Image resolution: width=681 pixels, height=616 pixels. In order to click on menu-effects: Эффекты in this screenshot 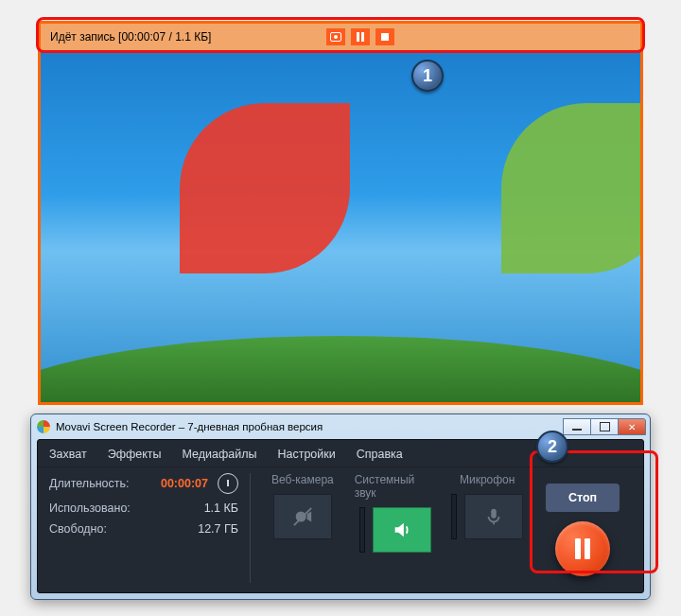, I will do `click(134, 454)`.